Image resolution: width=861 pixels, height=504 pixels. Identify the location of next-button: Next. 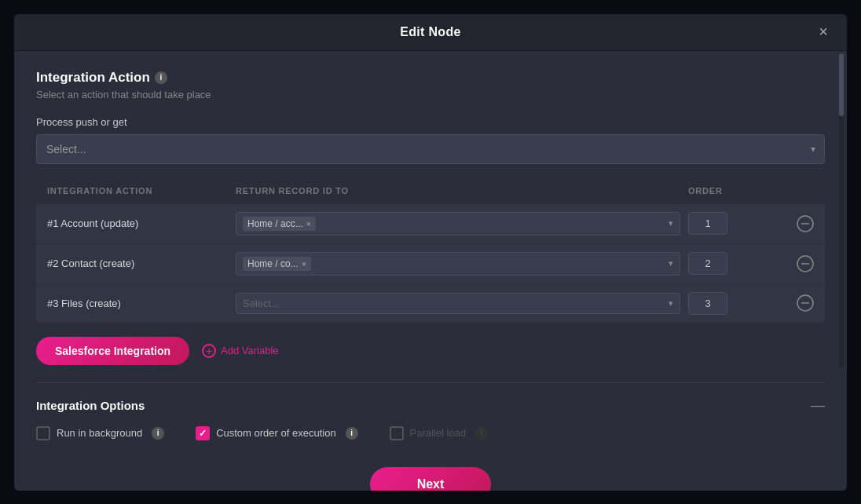
(430, 479).